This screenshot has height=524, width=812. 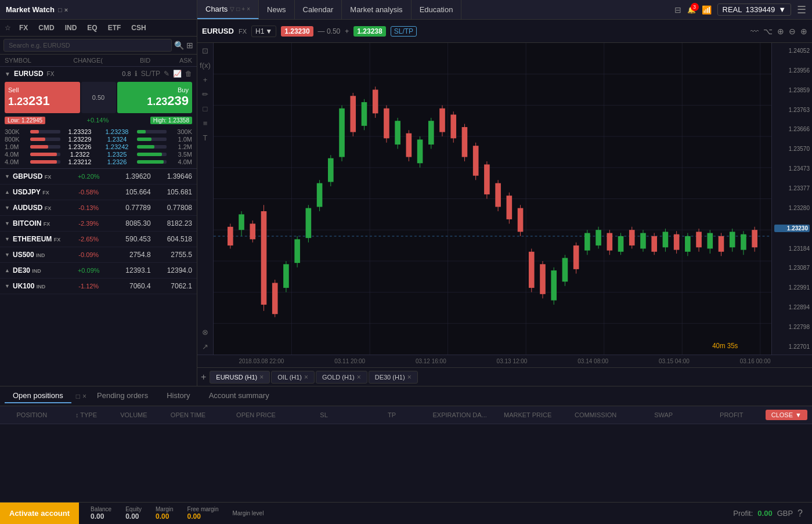 What do you see at coordinates (127, 74) in the screenshot?
I see `eurusd-spread-label: 0.8` at bounding box center [127, 74].